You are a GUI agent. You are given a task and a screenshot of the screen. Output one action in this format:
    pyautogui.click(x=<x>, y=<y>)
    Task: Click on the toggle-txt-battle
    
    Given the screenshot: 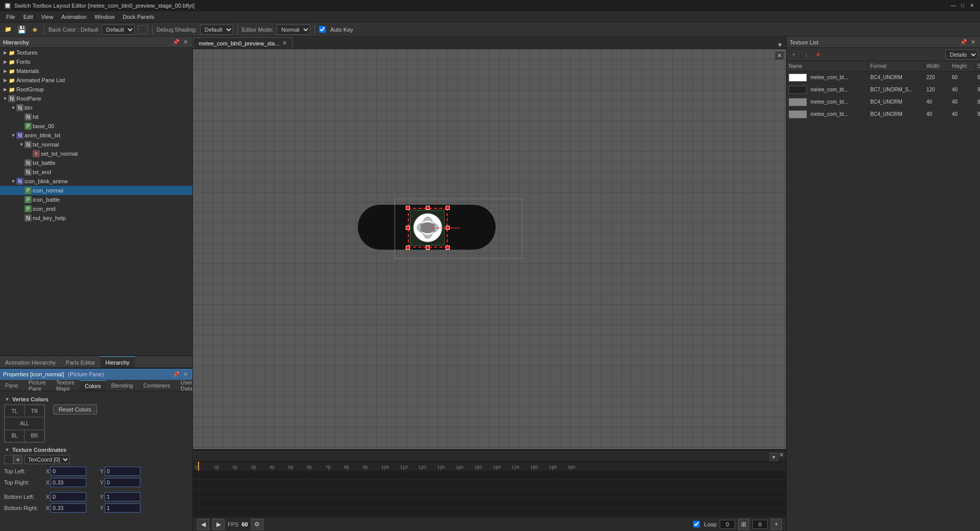 What is the action you would take?
    pyautogui.click(x=21, y=163)
    